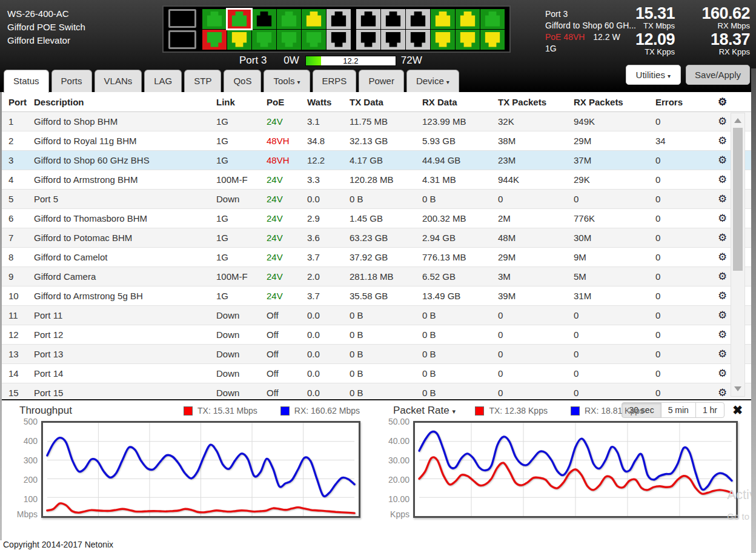 The image size is (756, 553). What do you see at coordinates (334, 81) in the screenshot?
I see `tab-erps: ERPS` at bounding box center [334, 81].